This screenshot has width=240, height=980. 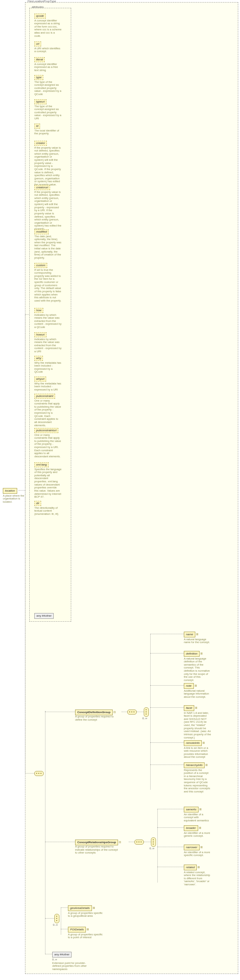 I want to click on element-narrower: narrower⊞An identifier of a more specifi…, so click(x=197, y=851).